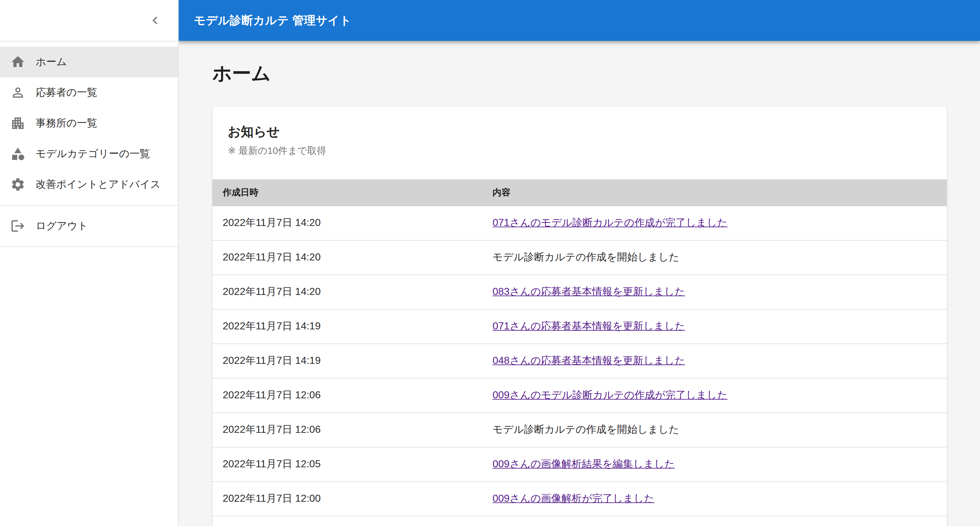  I want to click on gear-icon, so click(18, 185).